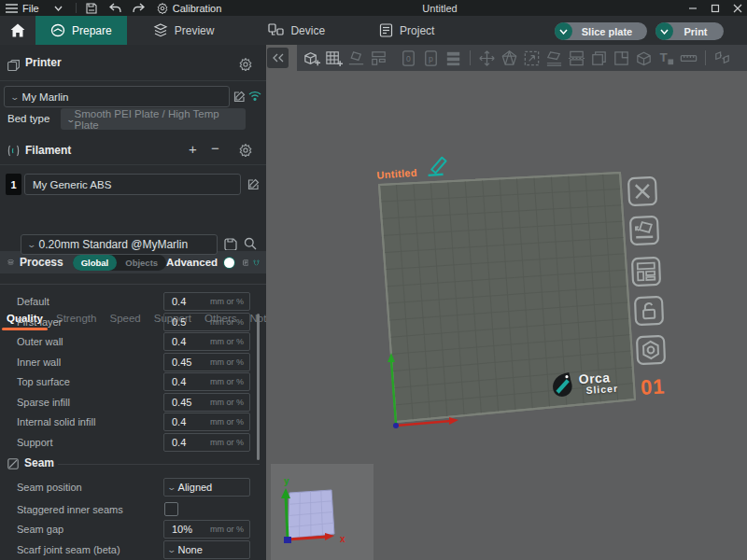 The width and height of the screenshot is (747, 560). Describe the element at coordinates (435, 166) in the screenshot. I see `edit-plate-name-icon` at that location.